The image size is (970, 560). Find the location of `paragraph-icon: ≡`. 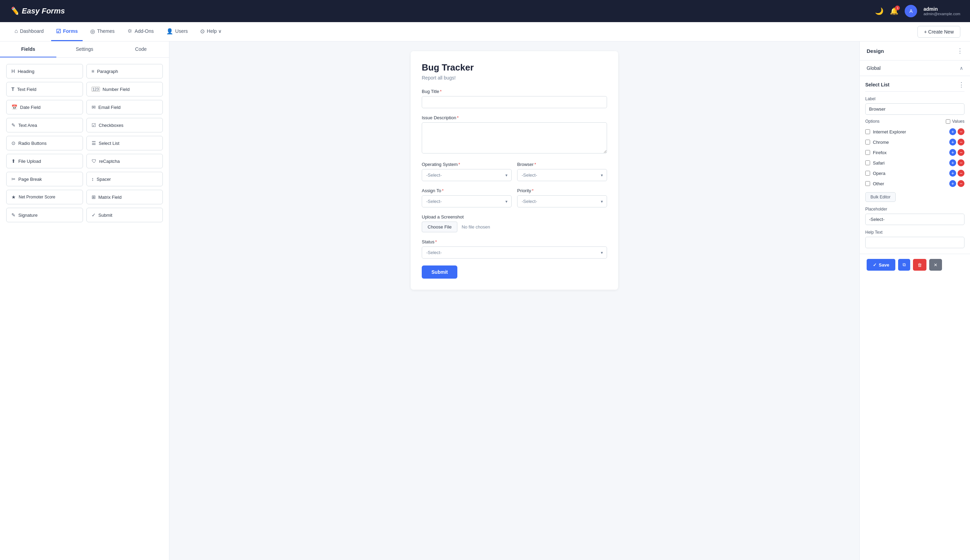

paragraph-icon: ≡ is located at coordinates (93, 71).